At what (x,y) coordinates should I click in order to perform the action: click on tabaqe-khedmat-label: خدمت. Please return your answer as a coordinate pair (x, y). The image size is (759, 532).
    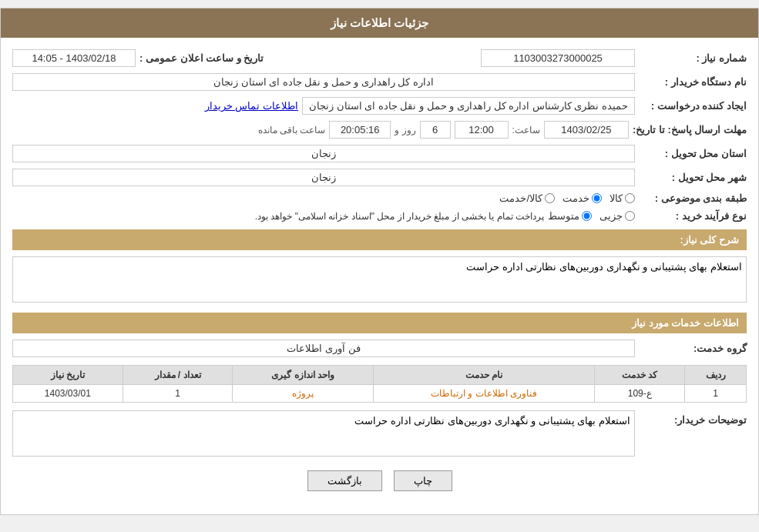
    Looking at the image, I should click on (576, 199).